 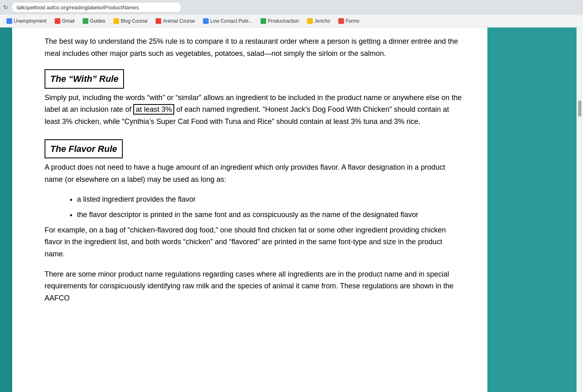 I want to click on right-sidebar, so click(x=532, y=210).